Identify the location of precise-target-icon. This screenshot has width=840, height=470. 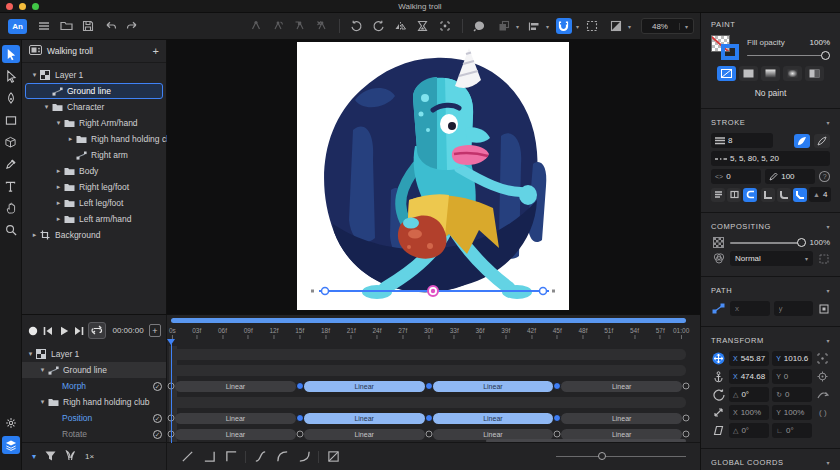
(445, 26).